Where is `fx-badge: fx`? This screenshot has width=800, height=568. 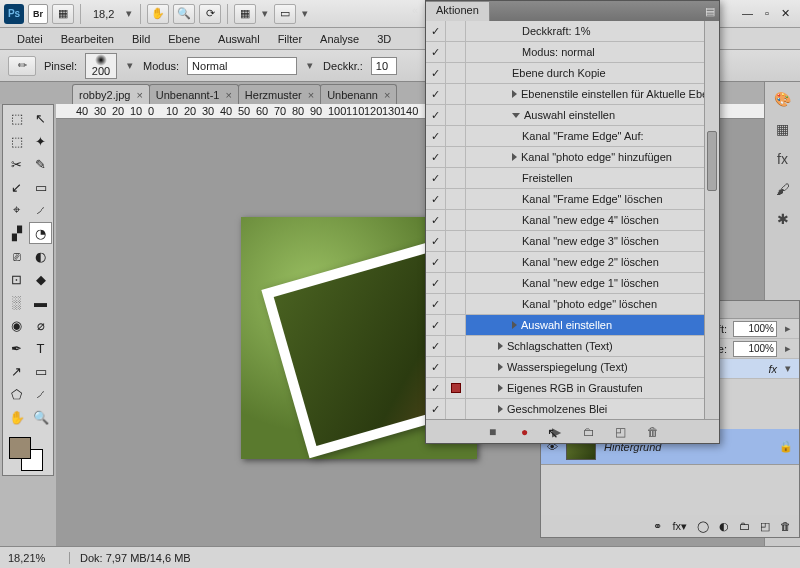 fx-badge: fx is located at coordinates (772, 369).